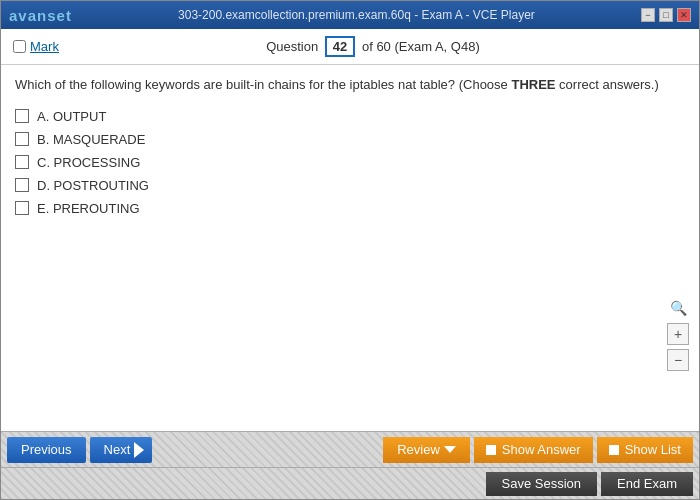 This screenshot has height=500, width=700. What do you see at coordinates (534, 450) in the screenshot?
I see `show-answer-button: Show Answer` at bounding box center [534, 450].